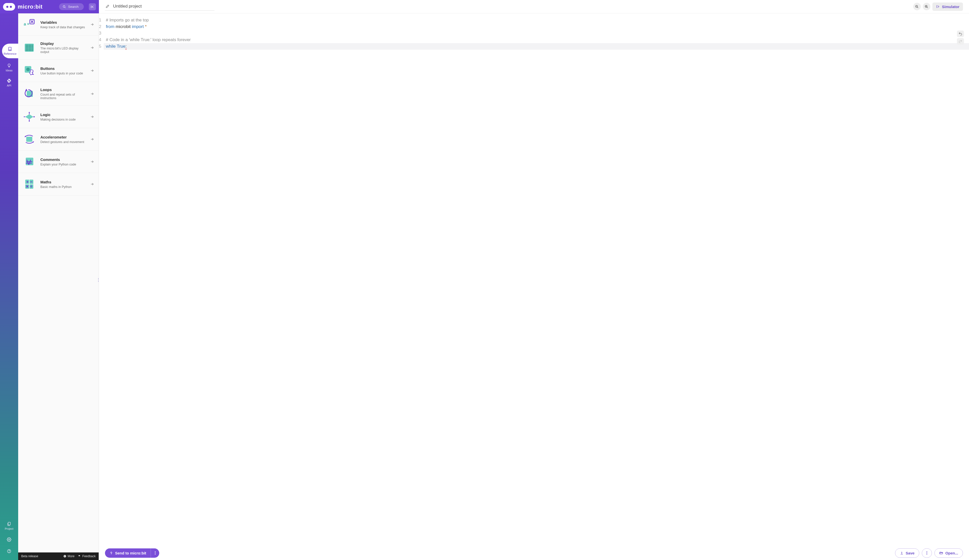 Image resolution: width=969 pixels, height=560 pixels. Describe the element at coordinates (10, 54) in the screenshot. I see `rail-tab-label: Reference` at that location.